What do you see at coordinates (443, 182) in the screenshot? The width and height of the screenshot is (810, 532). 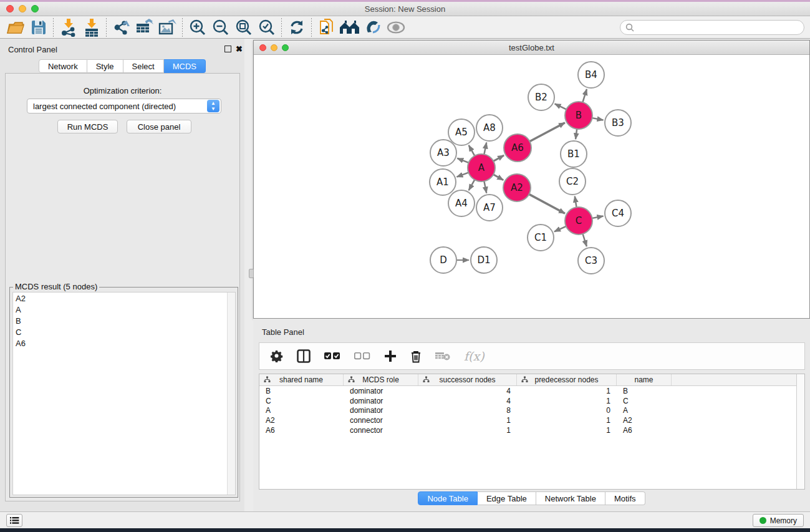 I see `graph-node-A1: A1` at bounding box center [443, 182].